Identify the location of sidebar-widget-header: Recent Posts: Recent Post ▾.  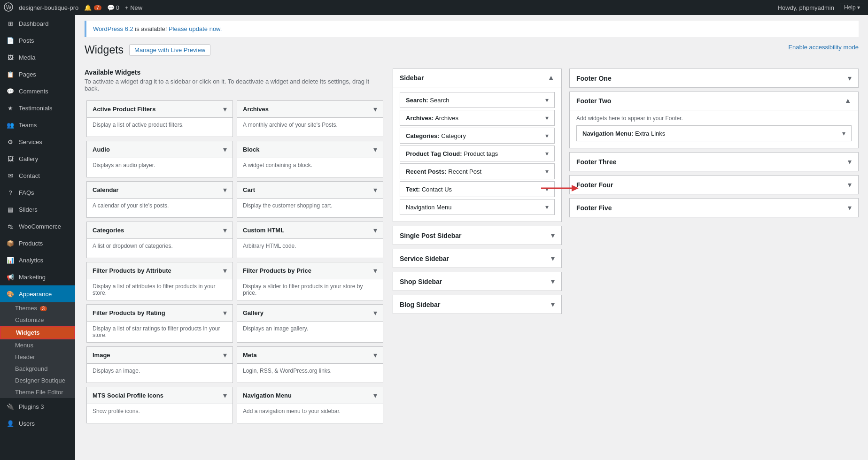
(477, 171).